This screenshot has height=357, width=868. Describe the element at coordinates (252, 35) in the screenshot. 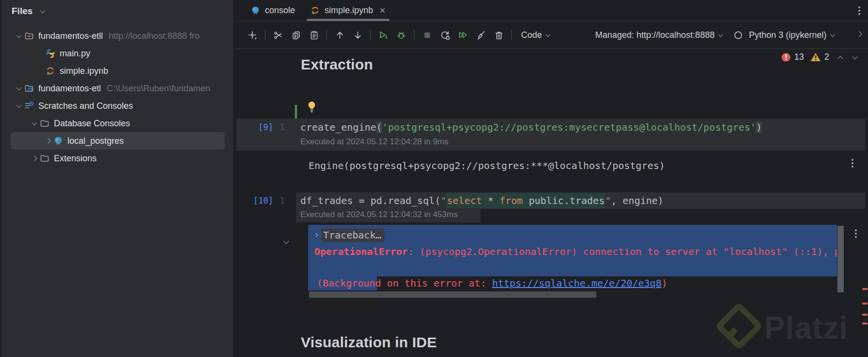

I see `add-cell-button` at that location.